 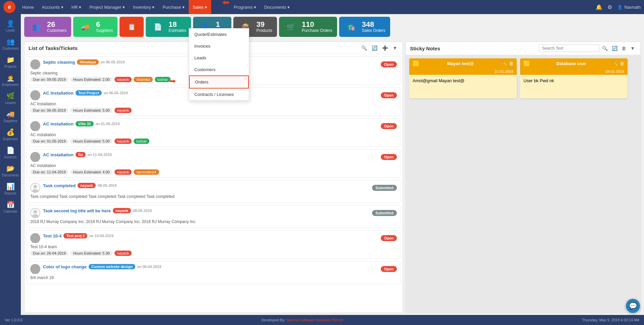 I want to click on user-menu: 👤 Navnath, so click(x=629, y=7).